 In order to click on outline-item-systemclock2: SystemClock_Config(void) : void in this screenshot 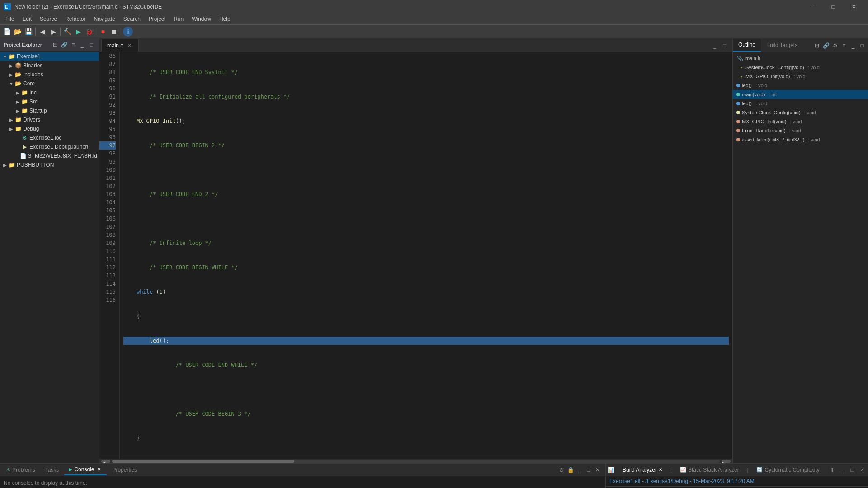, I will do `click(800, 113)`.